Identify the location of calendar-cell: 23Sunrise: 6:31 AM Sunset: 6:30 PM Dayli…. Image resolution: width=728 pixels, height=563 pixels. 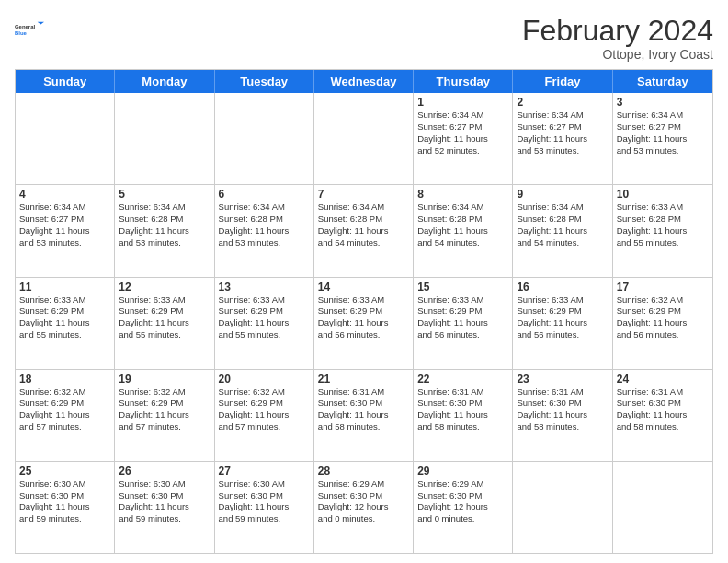
(563, 416).